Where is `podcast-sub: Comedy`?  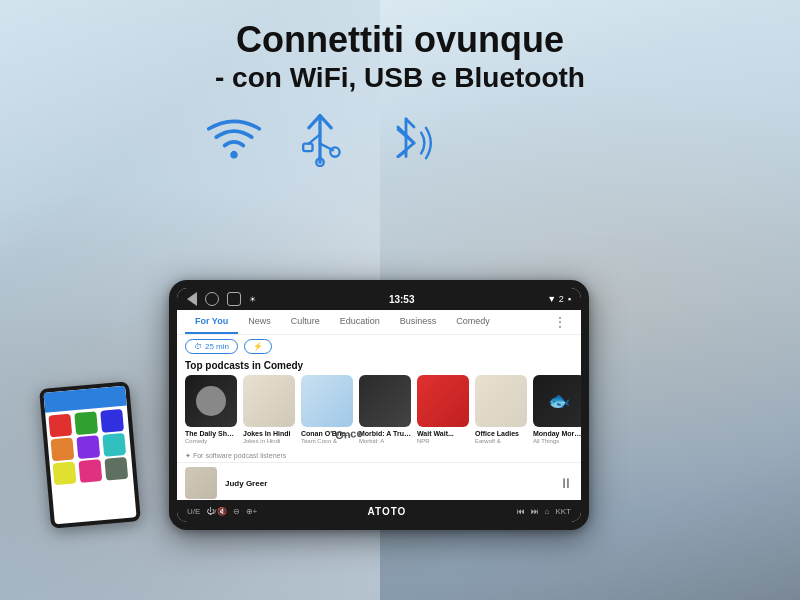
podcast-sub: Comedy is located at coordinates (211, 441).